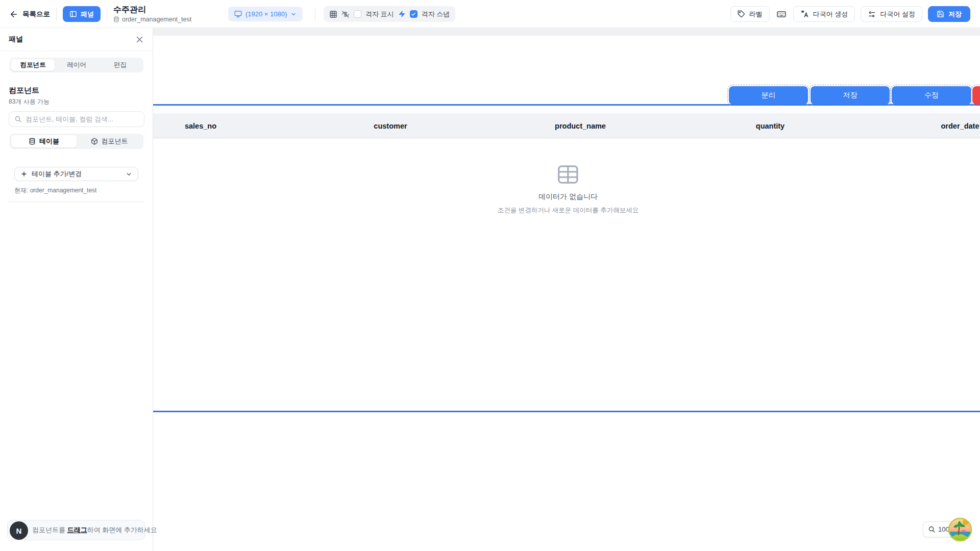  What do you see at coordinates (976, 95) in the screenshot?
I see `canvas-danger-button` at bounding box center [976, 95].